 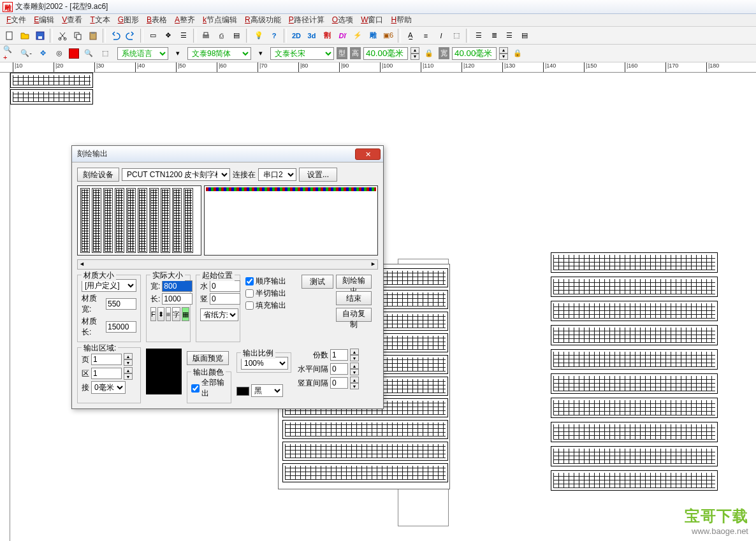 What do you see at coordinates (354, 298) in the screenshot?
I see `end-button: 结束` at bounding box center [354, 298].